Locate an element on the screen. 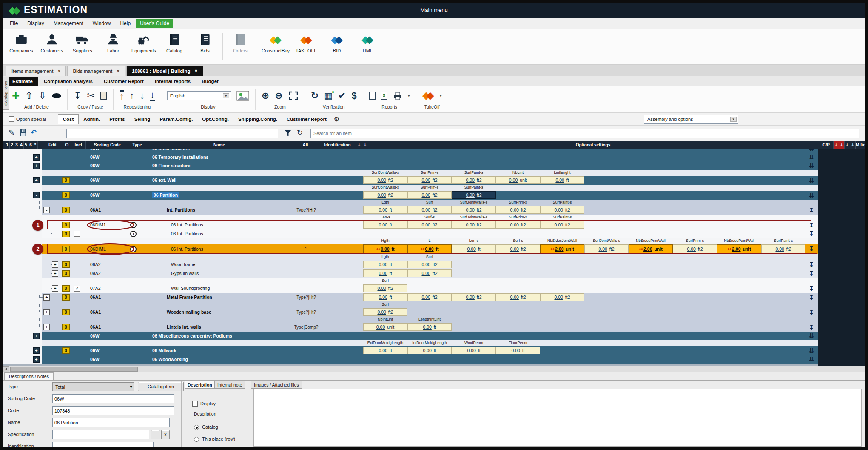  tab-images-attached-files: Images / Attached files is located at coordinates (276, 385).